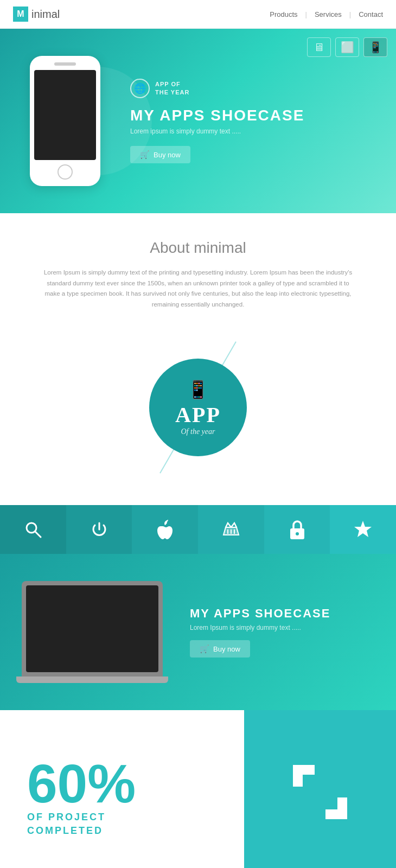  Describe the element at coordinates (65, 115) in the screenshot. I see `phone-screen` at that location.